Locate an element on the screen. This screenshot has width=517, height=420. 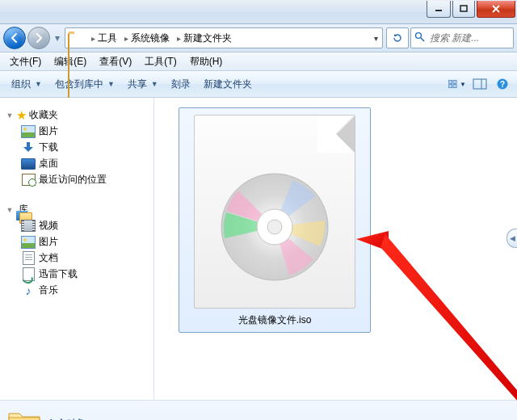
back-button is located at coordinates (15, 38).